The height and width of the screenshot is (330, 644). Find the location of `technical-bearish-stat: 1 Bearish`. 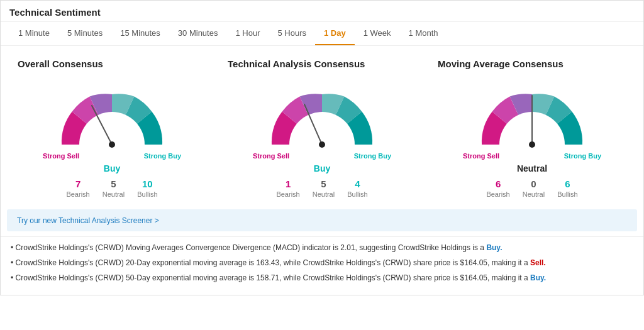

technical-bearish-stat: 1 Bearish is located at coordinates (288, 189).